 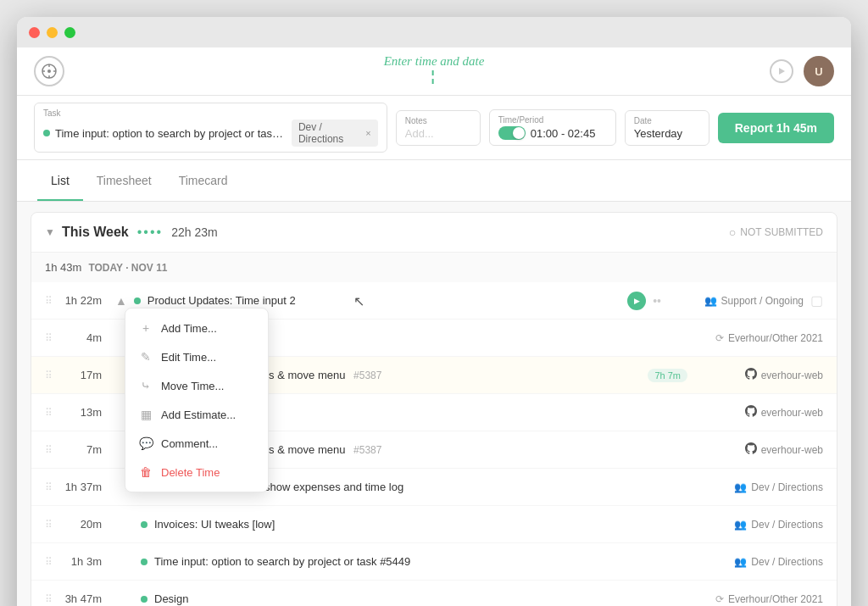 I want to click on move-icon: ⤷, so click(x=146, y=386).